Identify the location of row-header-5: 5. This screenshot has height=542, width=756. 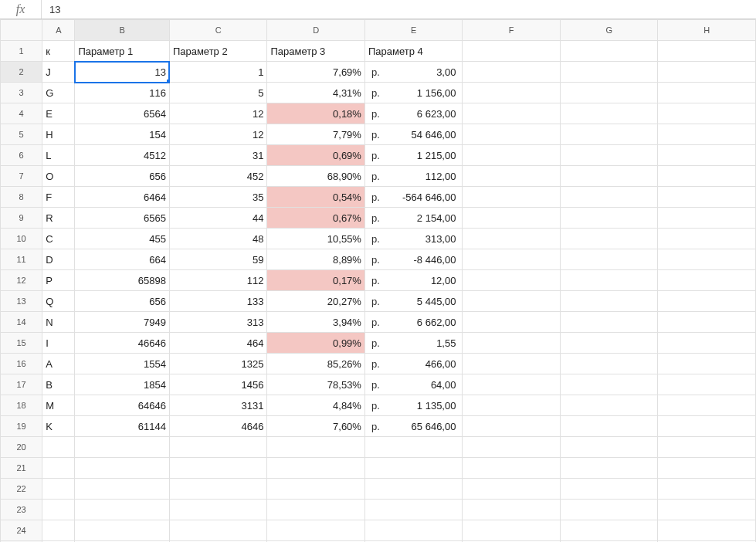
(22, 134).